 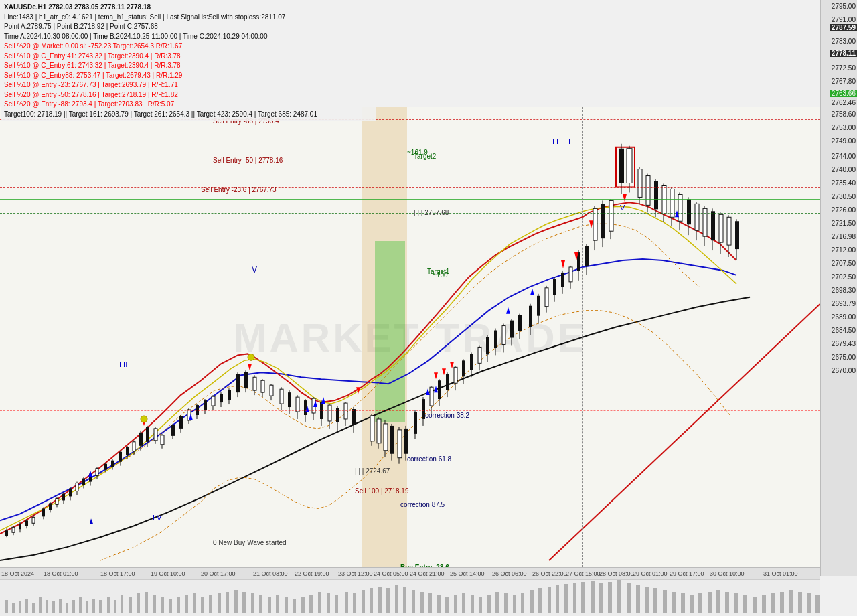 I want to click on price-2716: 2716.98, so click(x=844, y=237).